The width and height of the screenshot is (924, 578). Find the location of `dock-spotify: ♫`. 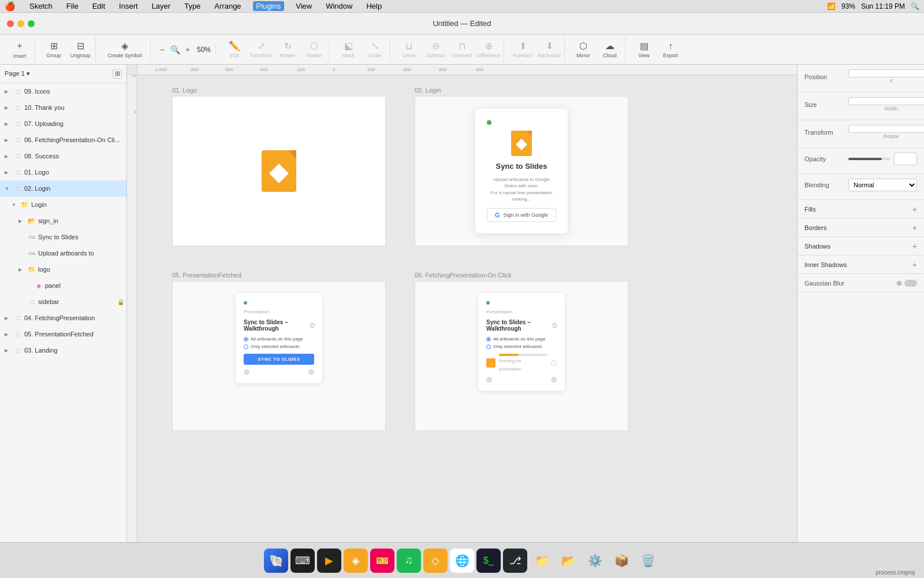

dock-spotify: ♫ is located at coordinates (409, 561).